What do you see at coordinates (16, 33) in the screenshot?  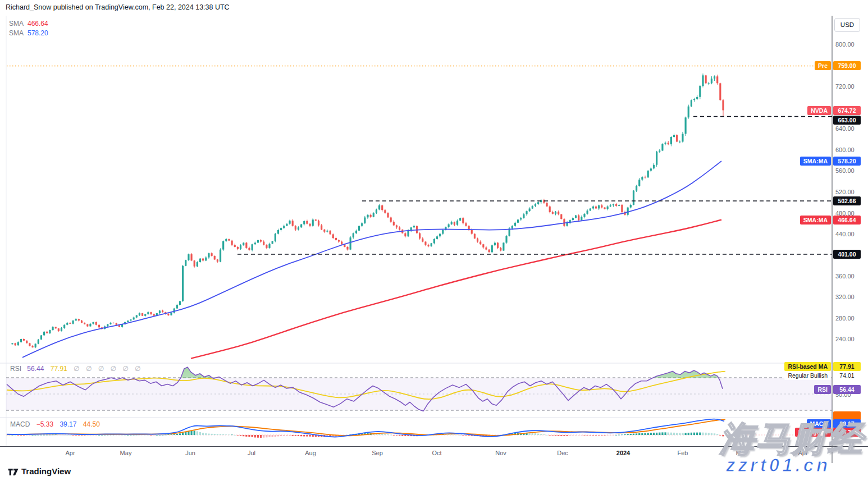 I see `sma-fast-label: SMA` at bounding box center [16, 33].